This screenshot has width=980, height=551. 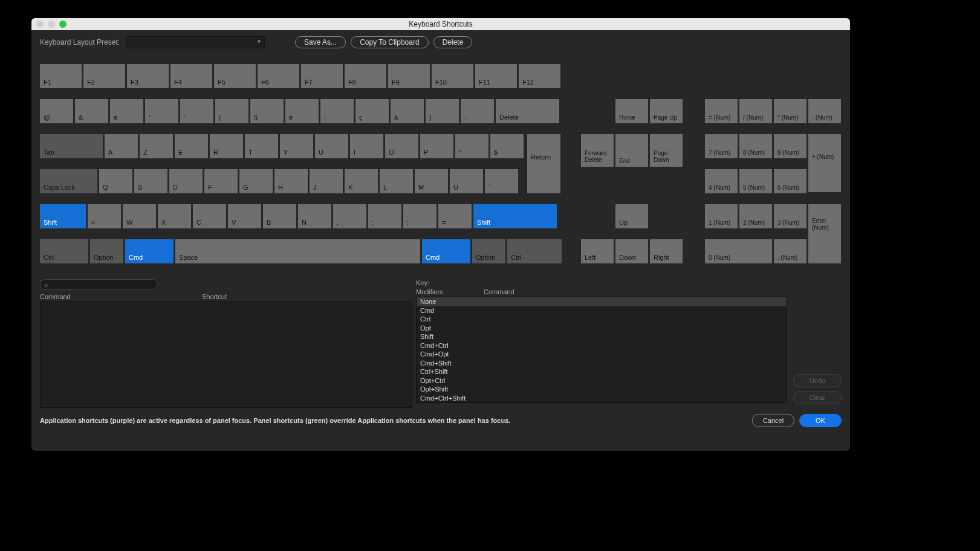 What do you see at coordinates (397, 181) in the screenshot?
I see `key-l: L` at bounding box center [397, 181].